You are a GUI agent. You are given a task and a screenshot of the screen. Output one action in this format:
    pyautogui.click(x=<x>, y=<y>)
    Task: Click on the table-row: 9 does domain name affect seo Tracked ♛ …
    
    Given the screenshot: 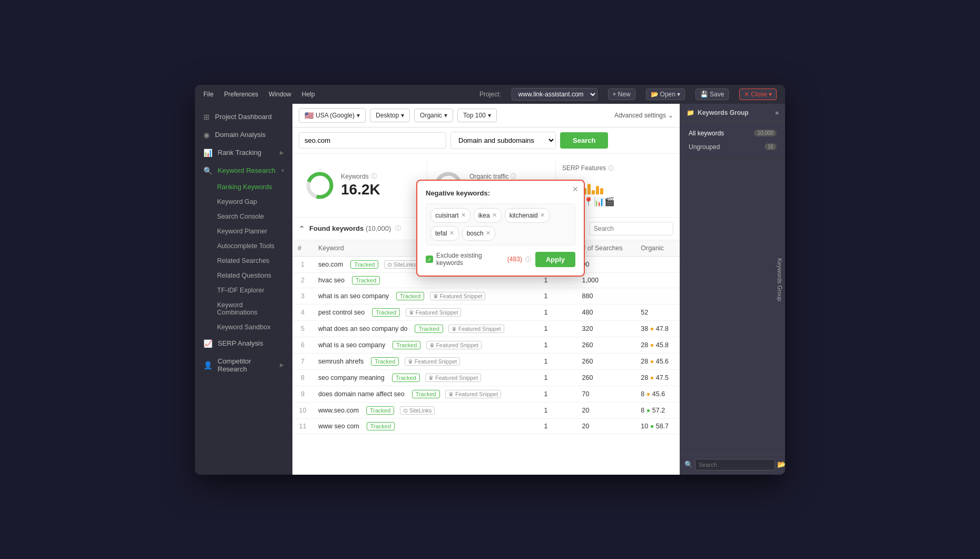 What is the action you would take?
    pyautogui.click(x=486, y=394)
    